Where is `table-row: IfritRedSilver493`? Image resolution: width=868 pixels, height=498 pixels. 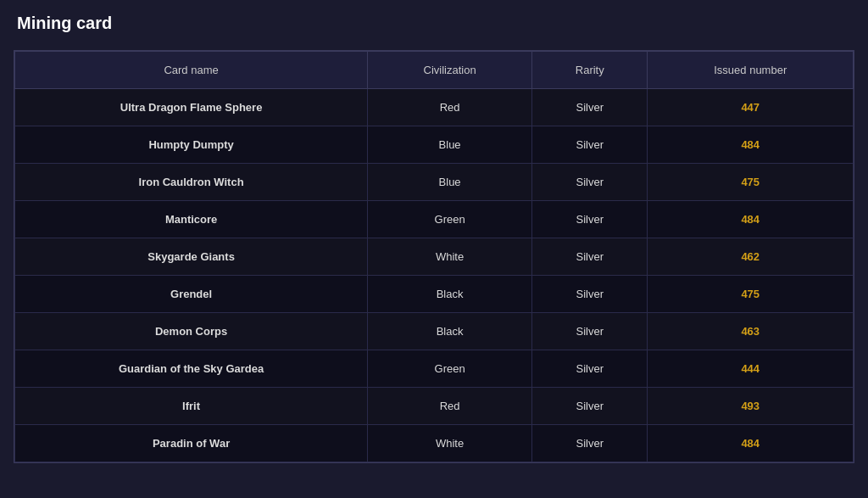 table-row: IfritRedSilver493 is located at coordinates (434, 406).